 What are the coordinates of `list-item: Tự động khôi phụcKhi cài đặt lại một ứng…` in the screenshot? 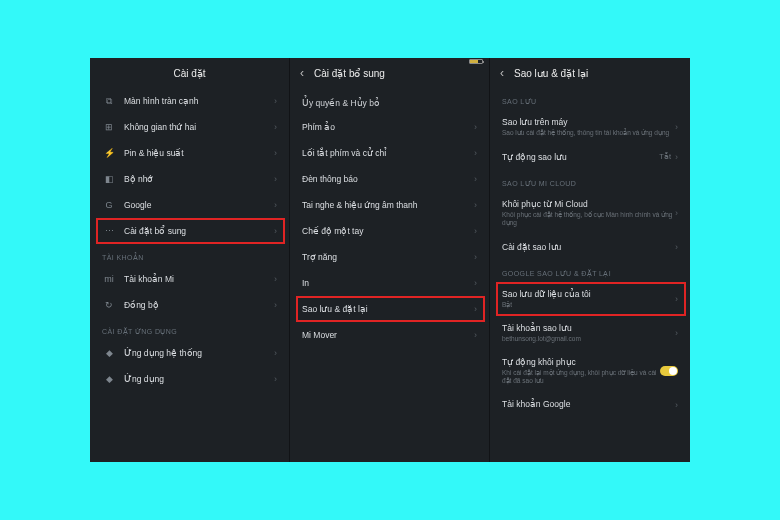 It's located at (590, 371).